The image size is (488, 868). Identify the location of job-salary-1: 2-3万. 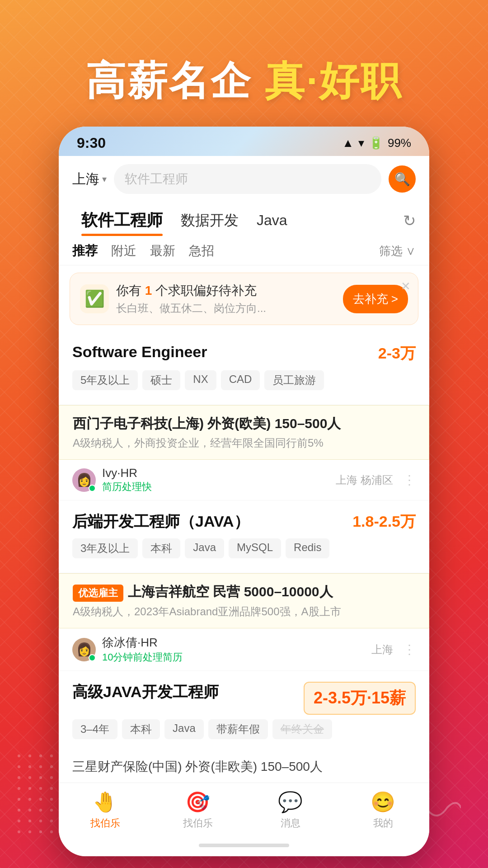
(397, 354).